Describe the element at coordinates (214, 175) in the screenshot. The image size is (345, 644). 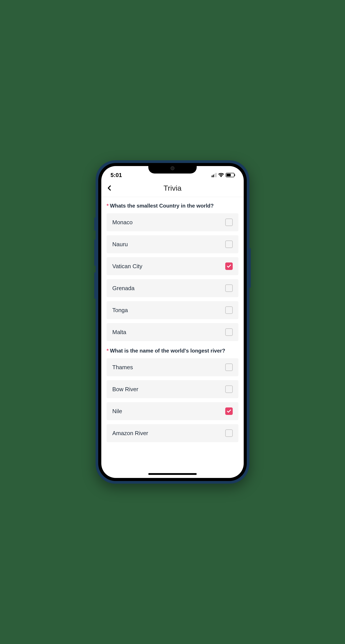
I see `cellular-icon` at that location.